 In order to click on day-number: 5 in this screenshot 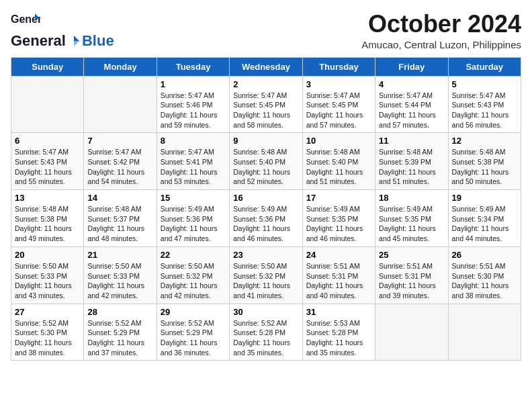, I will do `click(485, 85)`.